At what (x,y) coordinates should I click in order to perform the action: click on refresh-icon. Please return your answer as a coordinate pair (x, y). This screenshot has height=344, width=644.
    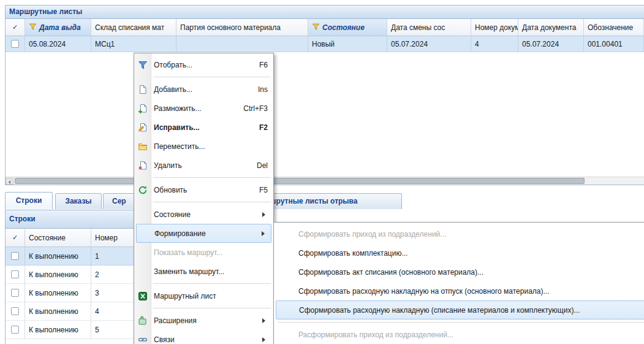
    Looking at the image, I should click on (143, 190).